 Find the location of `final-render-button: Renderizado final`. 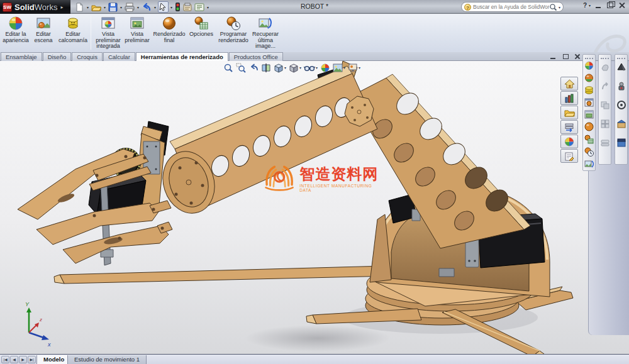

final-render-button: Renderizado final is located at coordinates (169, 29).